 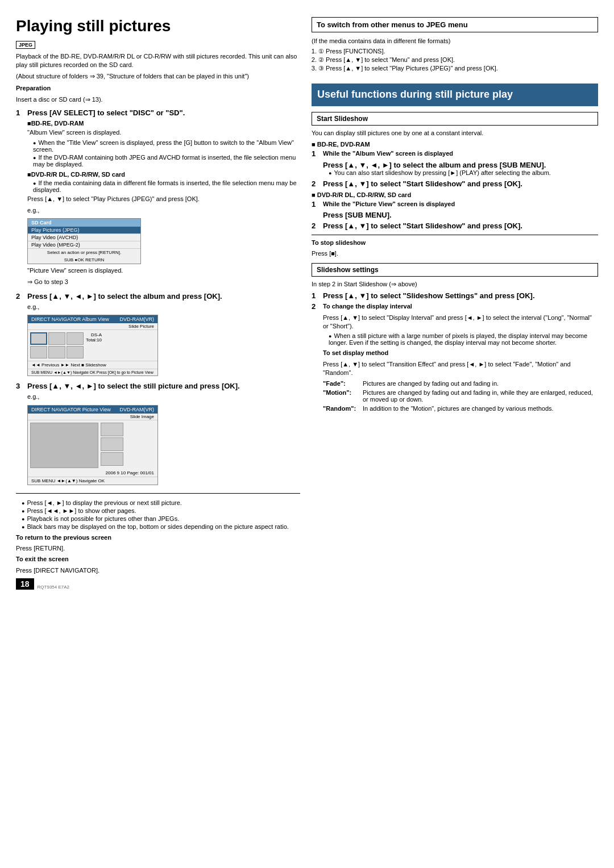 I want to click on to-stop-section: To stop slideshow Press [■]., so click(x=455, y=247).